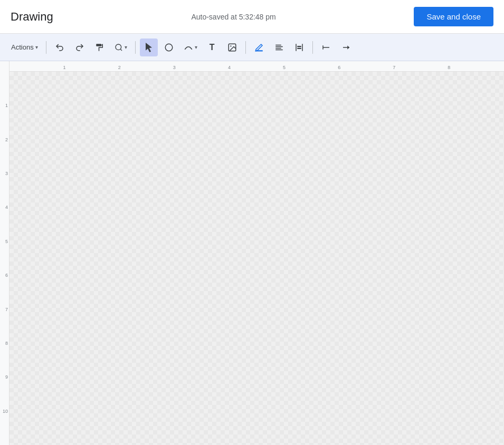 The height and width of the screenshot is (445, 504). What do you see at coordinates (149, 47) in the screenshot?
I see `select-icon` at bounding box center [149, 47].